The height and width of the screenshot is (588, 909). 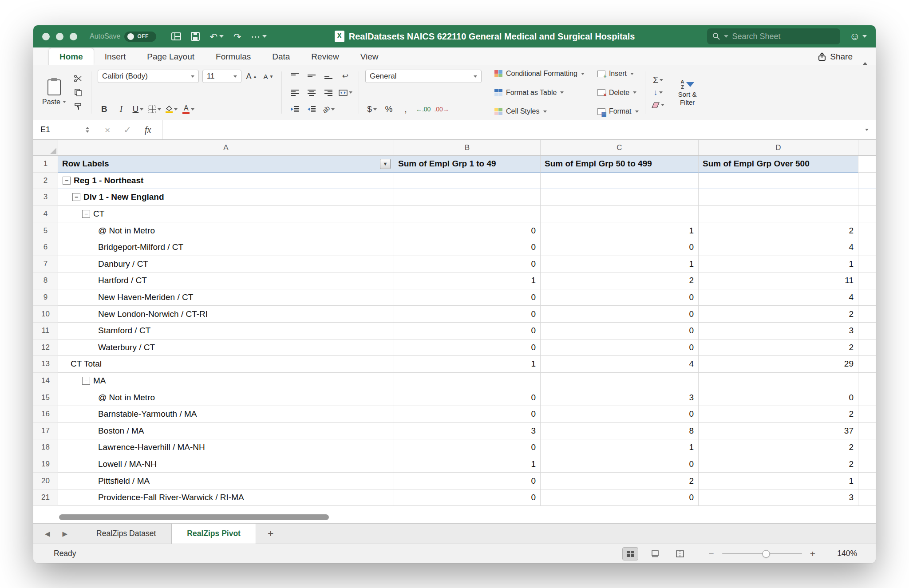 I want to click on cell-e5, so click(x=867, y=231).